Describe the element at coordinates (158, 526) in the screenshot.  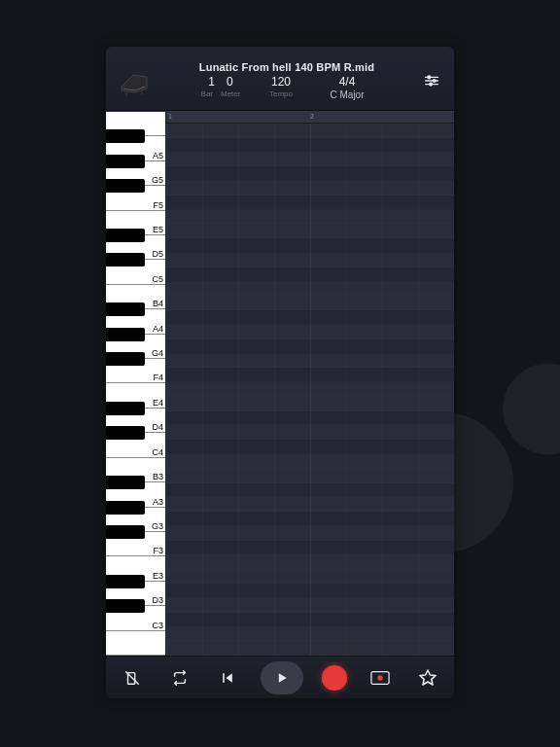
I see `key-label: G3` at that location.